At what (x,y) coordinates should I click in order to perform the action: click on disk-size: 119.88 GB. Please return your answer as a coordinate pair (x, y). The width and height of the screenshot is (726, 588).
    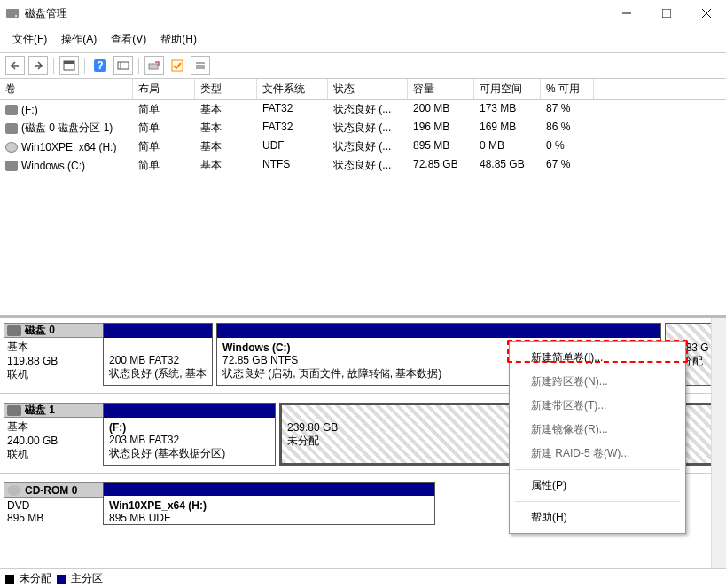
    Looking at the image, I should click on (53, 361).